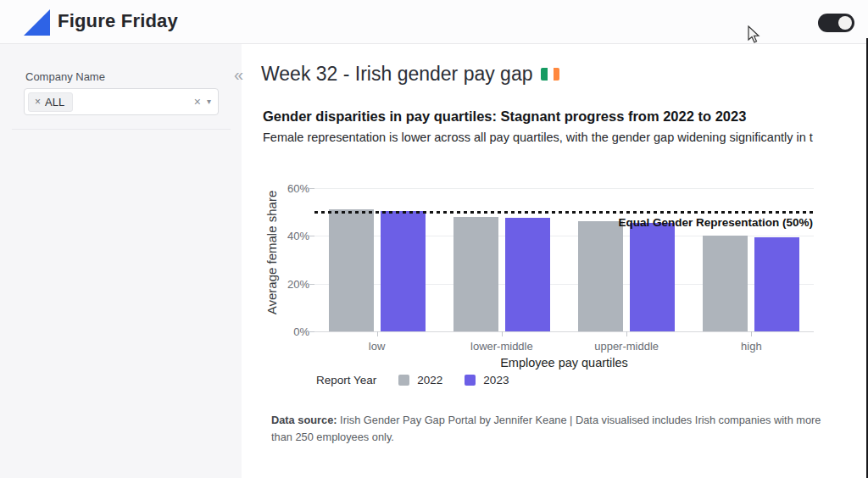 The width and height of the screenshot is (868, 478). I want to click on legend-label-2023: 2023, so click(496, 380).